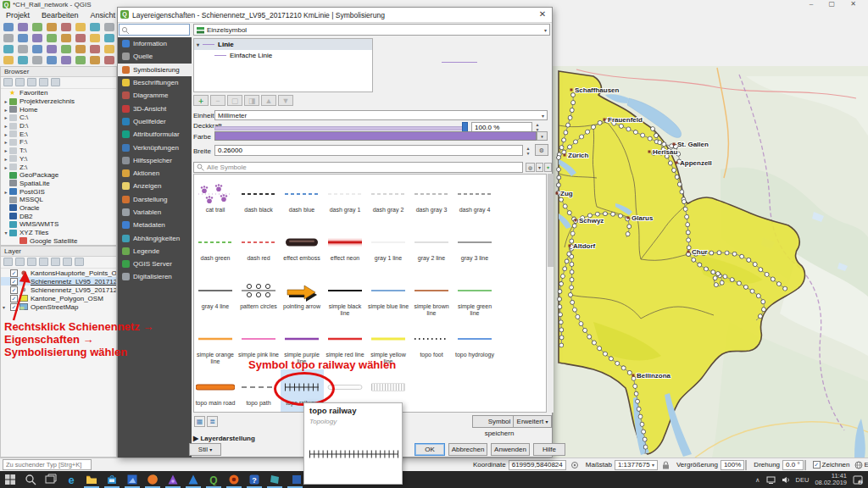  Describe the element at coordinates (58, 200) in the screenshot. I see `browser-item-mssql: MSSQL` at that location.